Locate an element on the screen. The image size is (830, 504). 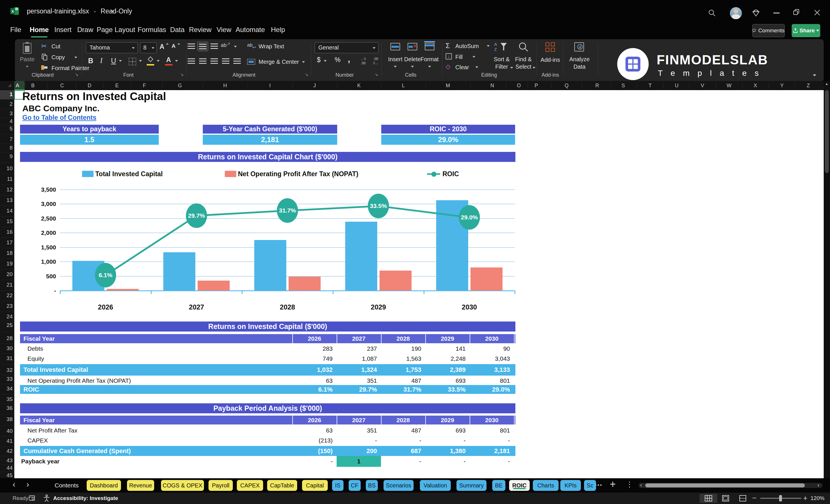
sheet-tab-cogs-opex: COGS & OPEX is located at coordinates (183, 485).